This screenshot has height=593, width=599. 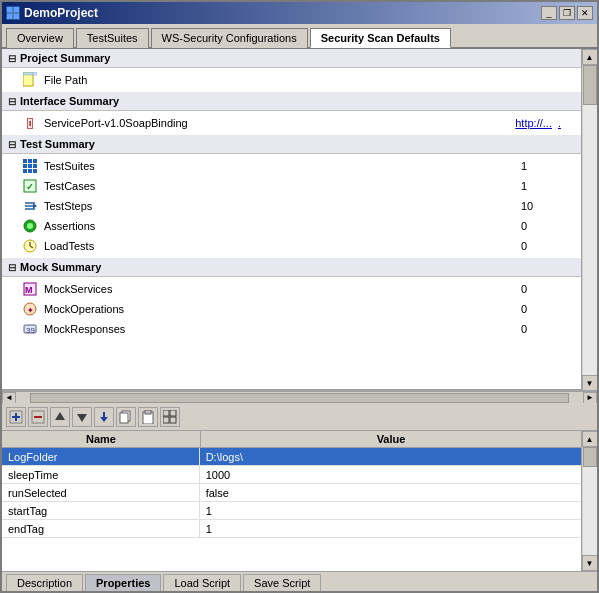 What do you see at coordinates (101, 492) in the screenshot?
I see `prop-name-runselected: runSelected` at bounding box center [101, 492].